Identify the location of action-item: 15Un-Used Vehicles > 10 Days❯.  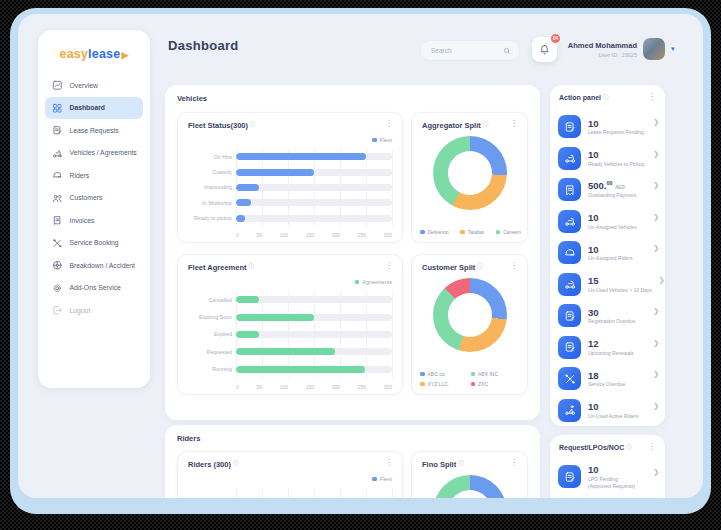
(608, 285).